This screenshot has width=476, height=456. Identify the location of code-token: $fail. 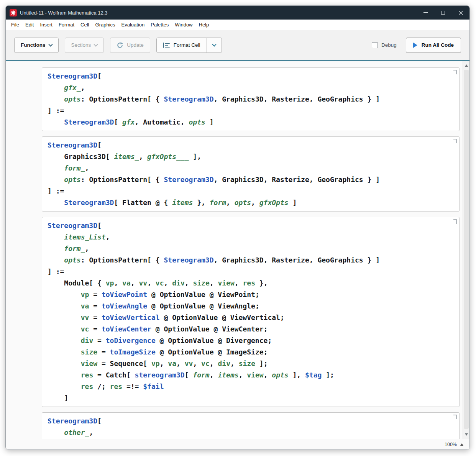
(153, 386).